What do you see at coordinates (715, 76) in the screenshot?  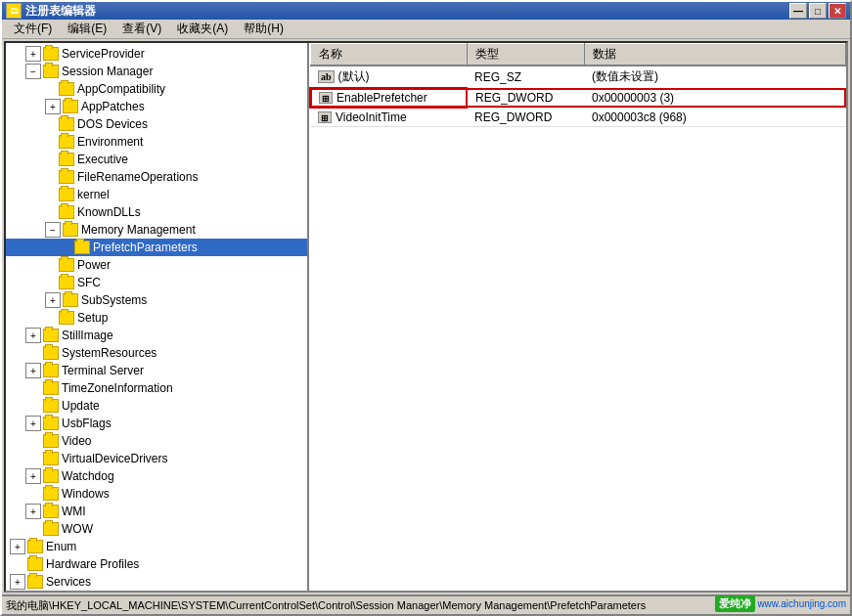 I see `row-data-default: (数值未设置)` at bounding box center [715, 76].